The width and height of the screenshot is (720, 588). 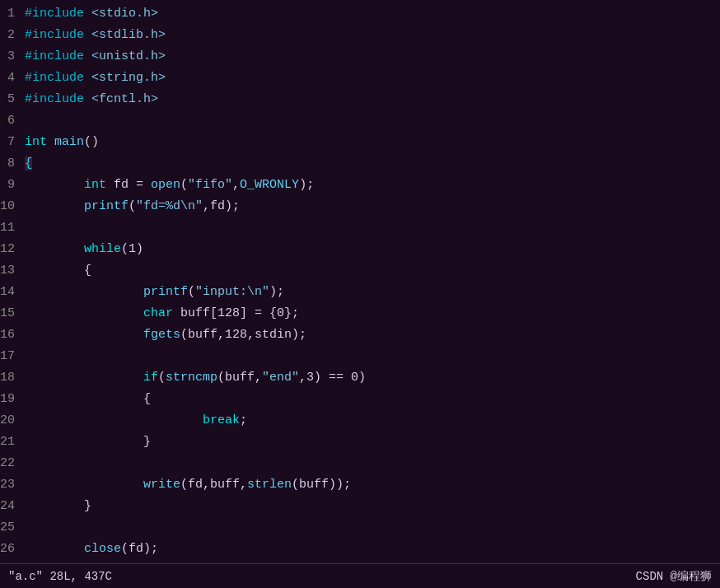 I want to click on token: fd =, so click(x=129, y=184).